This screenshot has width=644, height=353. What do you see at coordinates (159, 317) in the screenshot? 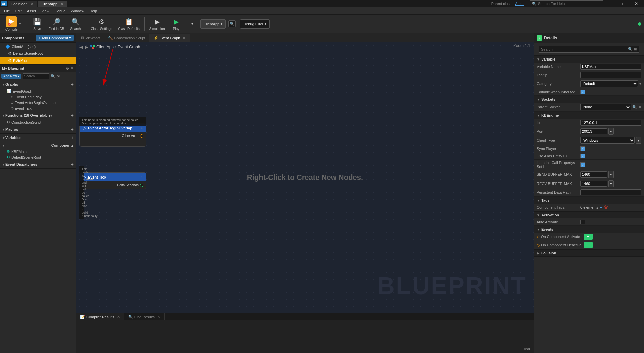
I see `find-results-close: ✕` at bounding box center [159, 317].